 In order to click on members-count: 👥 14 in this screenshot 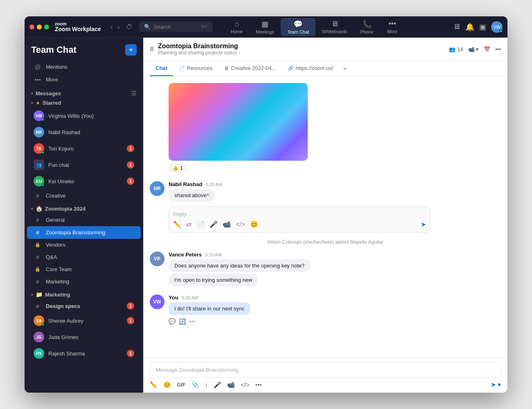, I will do `click(456, 49)`.